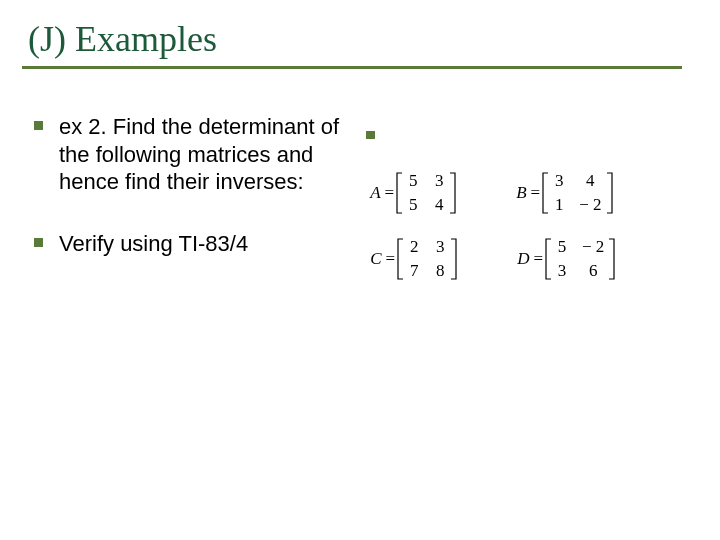 The image size is (720, 540). Describe the element at coordinates (577, 193) in the screenshot. I see `matrix-cells: 3 4 1 − 2` at that location.